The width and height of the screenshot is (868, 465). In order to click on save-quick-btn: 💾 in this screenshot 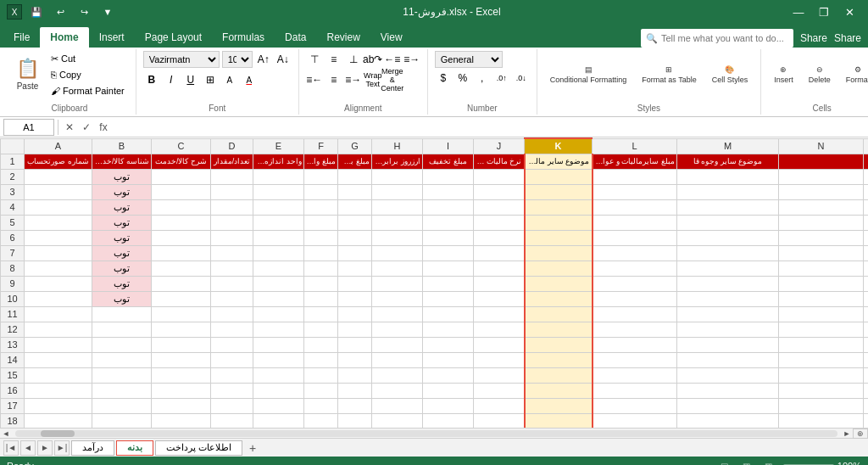, I will do `click(36, 12)`.